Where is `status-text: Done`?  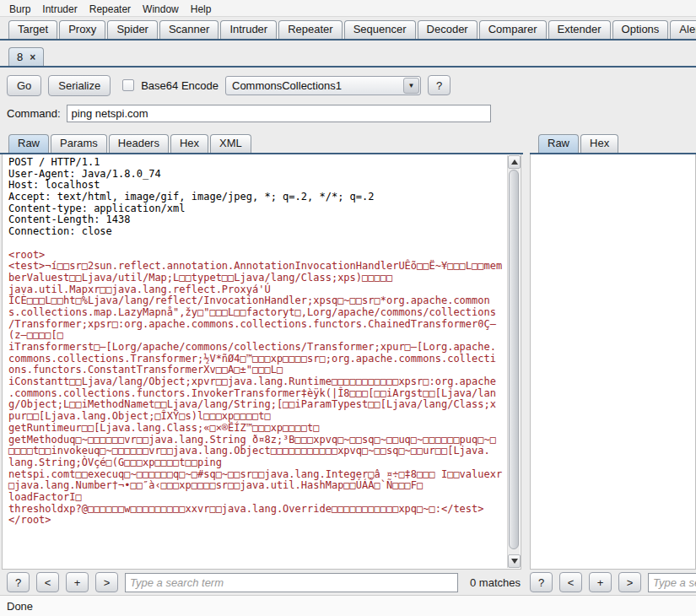
status-text: Done is located at coordinates (20, 606).